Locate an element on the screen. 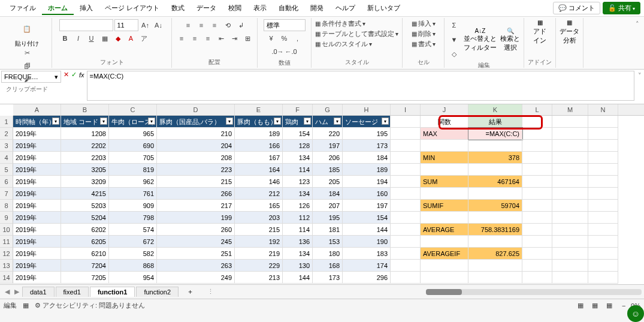 Image resolution: width=644 pixels, height=322 pixels. cell: MIN is located at coordinates (445, 158).